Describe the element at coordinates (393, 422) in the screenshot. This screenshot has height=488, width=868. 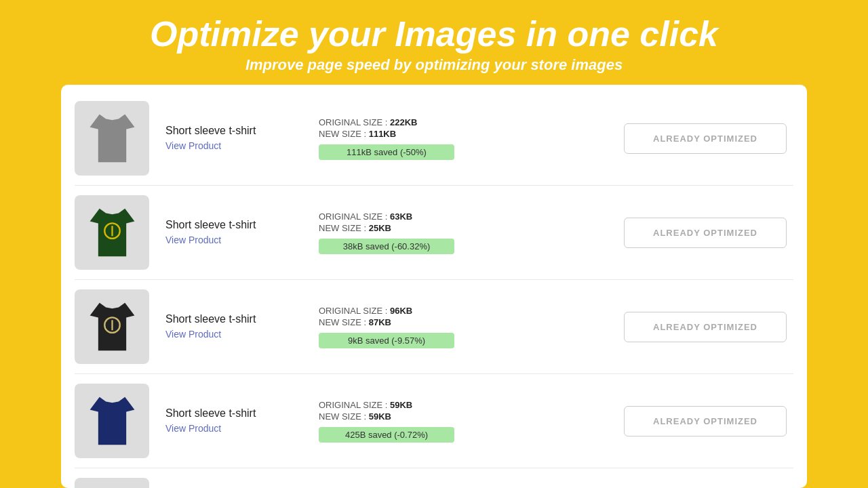
I see `size-info: ORIGINAL SIZE : 59KBNEW SIZE : 59KB425B …` at that location.